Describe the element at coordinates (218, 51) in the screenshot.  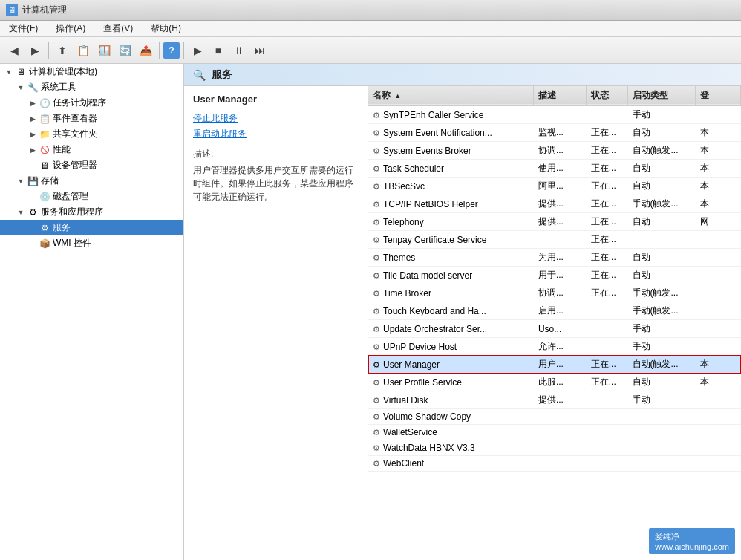
I see `toolbar-stop: ■` at that location.